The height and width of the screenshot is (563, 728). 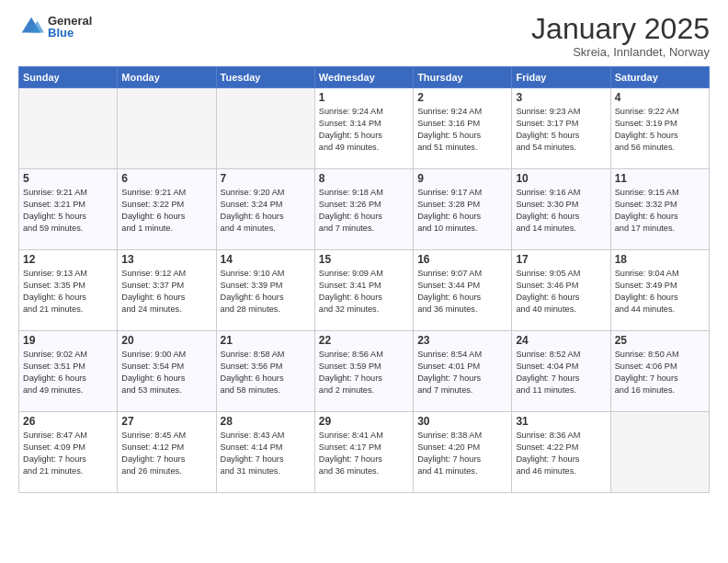 What do you see at coordinates (462, 130) in the screenshot?
I see `day-info: Sunrise: 9:24 AM Sunset: 3:16 PM Dayligh…` at bounding box center [462, 130].